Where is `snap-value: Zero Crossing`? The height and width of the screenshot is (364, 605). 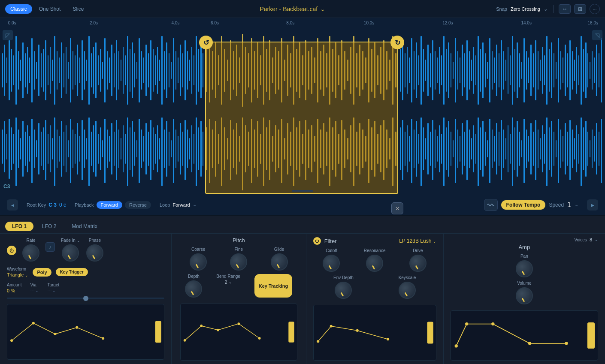
snap-value: Zero Crossing is located at coordinates (525, 9).